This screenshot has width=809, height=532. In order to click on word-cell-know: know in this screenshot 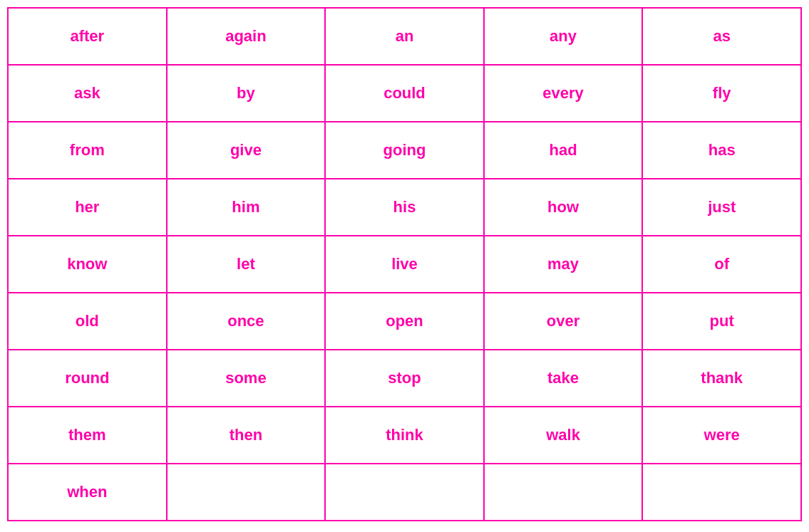, I will do `click(87, 264)`.